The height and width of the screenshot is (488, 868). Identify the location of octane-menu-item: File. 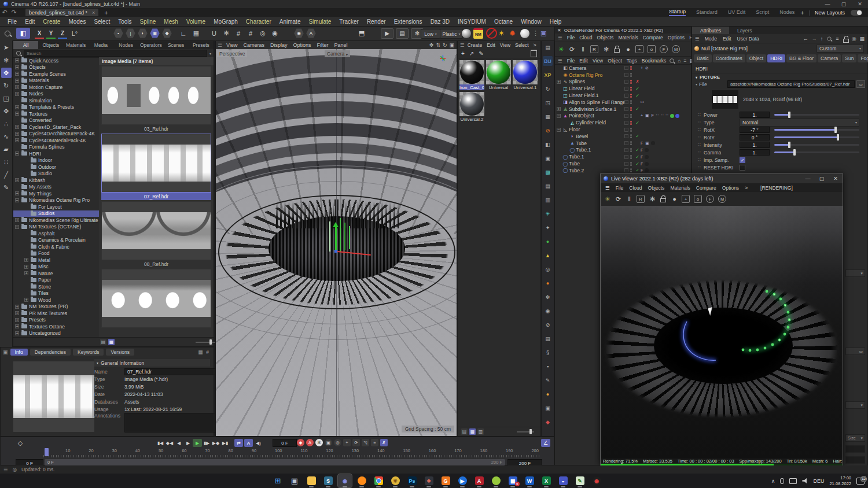
(571, 38).